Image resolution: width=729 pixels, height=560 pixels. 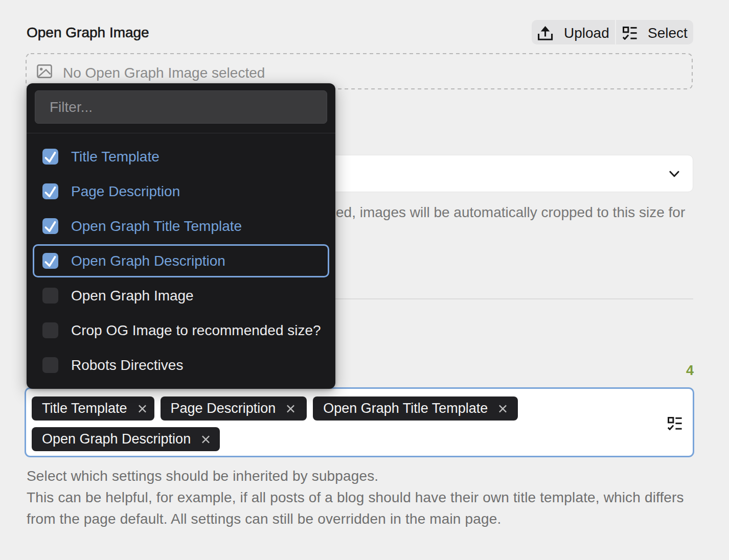 I want to click on tag-pill: Open Graph Description, so click(x=126, y=439).